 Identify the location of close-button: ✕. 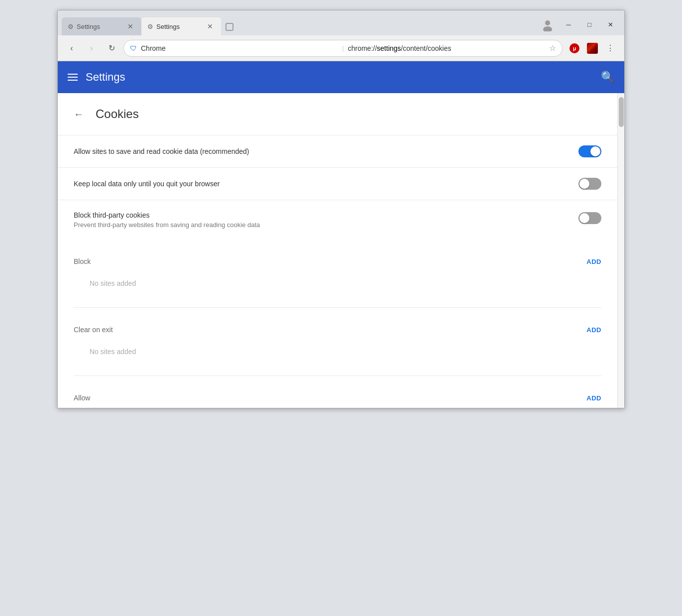
(610, 24).